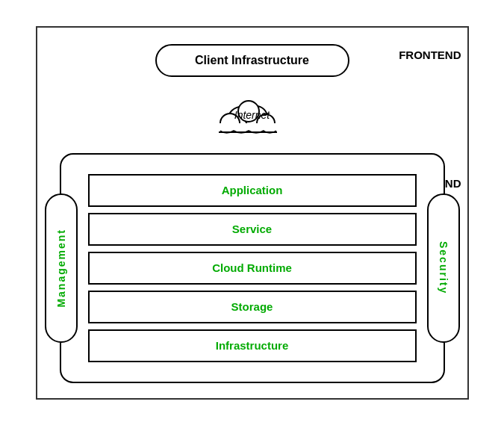 The width and height of the screenshot is (504, 425). I want to click on client-infrastructure: Client Infrastructure, so click(252, 61).